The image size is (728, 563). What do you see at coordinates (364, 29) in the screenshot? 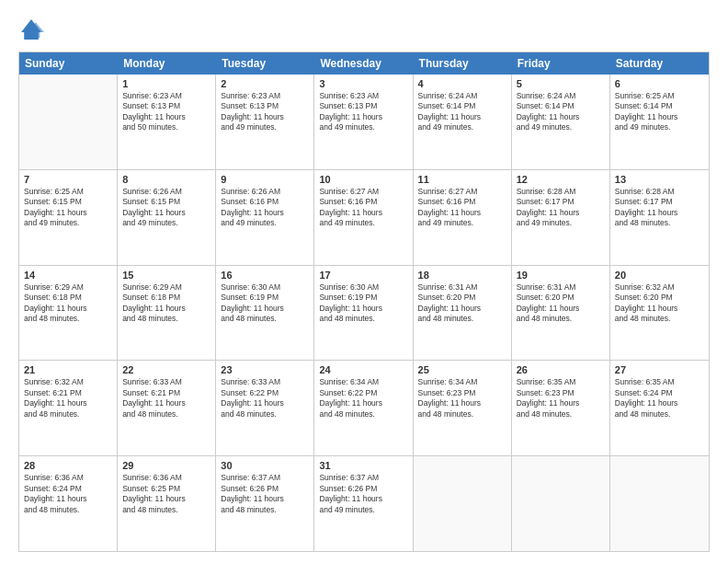
I see `header` at bounding box center [364, 29].